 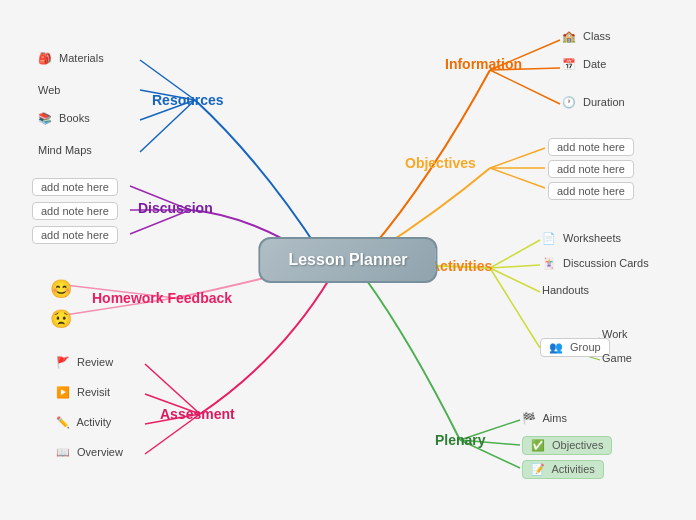 I want to click on homework-label: Homework Feedback, so click(x=162, y=298).